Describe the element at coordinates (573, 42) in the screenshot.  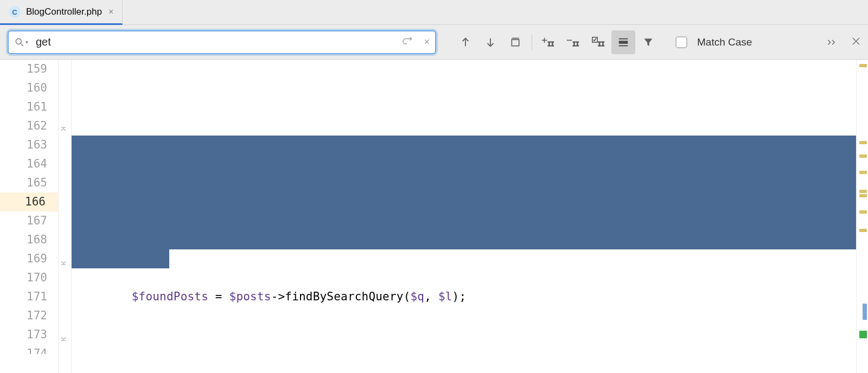
I see `remove-selection-button: II` at that location.